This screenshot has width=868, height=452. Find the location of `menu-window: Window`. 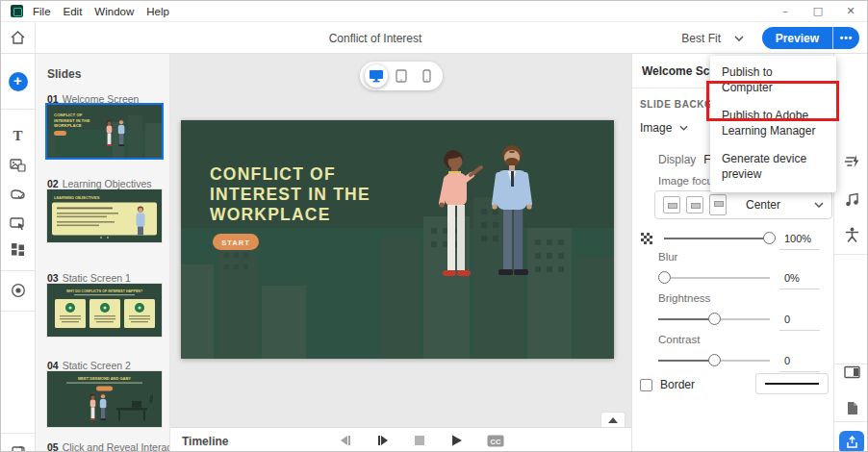

menu-window: Window is located at coordinates (114, 12).